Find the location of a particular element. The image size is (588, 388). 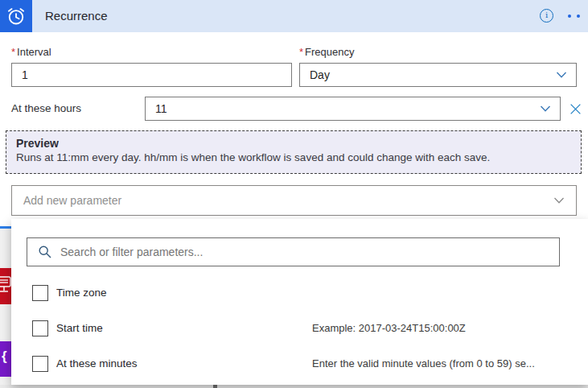

interval-input-box is located at coordinates (151, 75).